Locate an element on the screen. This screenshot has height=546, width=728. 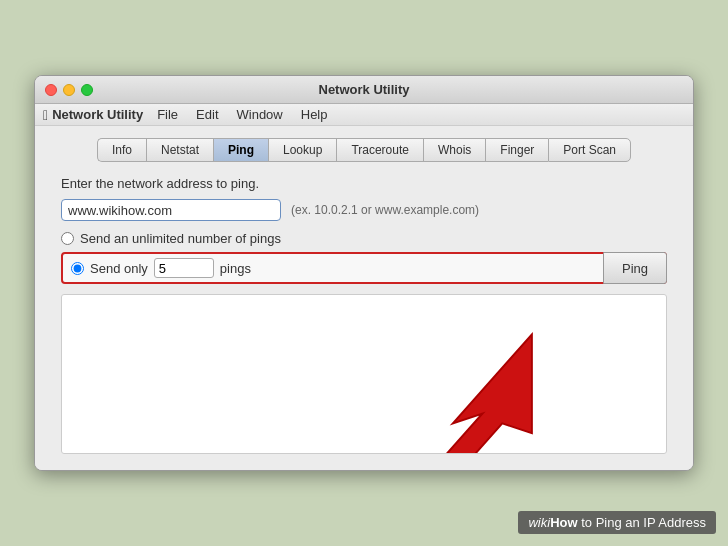
close-button is located at coordinates (51, 90).